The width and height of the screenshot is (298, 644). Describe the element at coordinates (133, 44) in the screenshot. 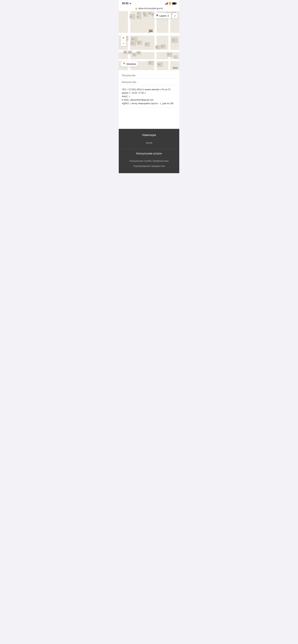

I see `building: 239` at that location.